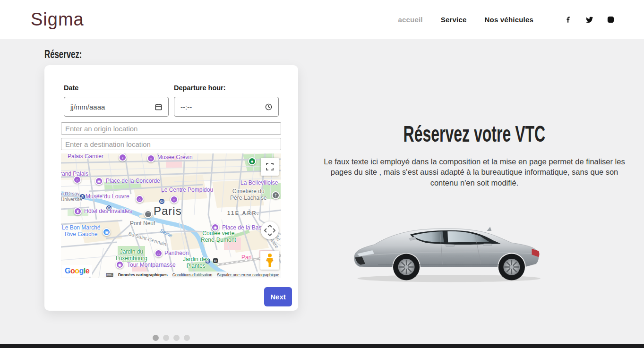 The height and width of the screenshot is (348, 644). Describe the element at coordinates (322, 20) in the screenshot. I see `header: Sigma accueil Service Nos véhicules` at that location.